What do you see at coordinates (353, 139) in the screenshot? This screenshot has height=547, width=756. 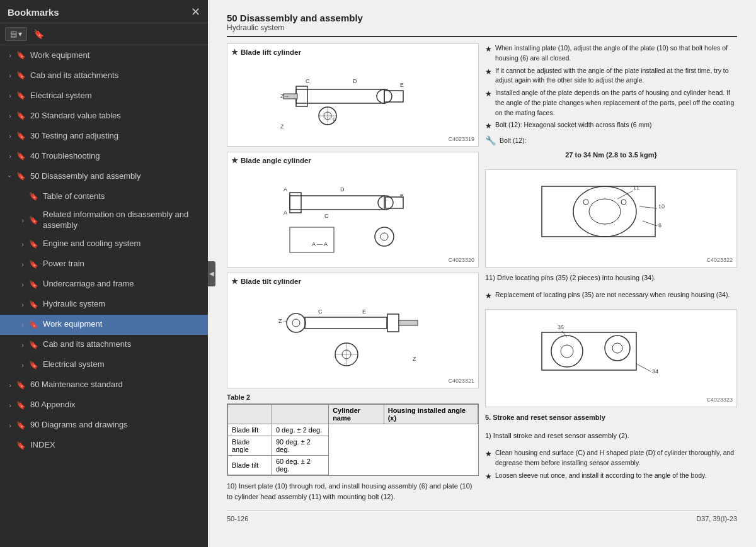 I see `blade-lift-ref: C4023319` at bounding box center [353, 139].